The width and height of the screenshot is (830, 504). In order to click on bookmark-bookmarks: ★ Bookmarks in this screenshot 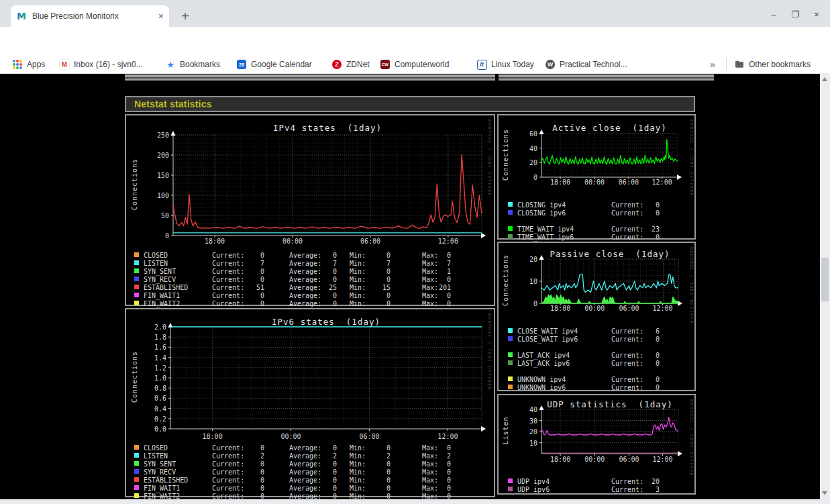, I will do `click(193, 64)`.